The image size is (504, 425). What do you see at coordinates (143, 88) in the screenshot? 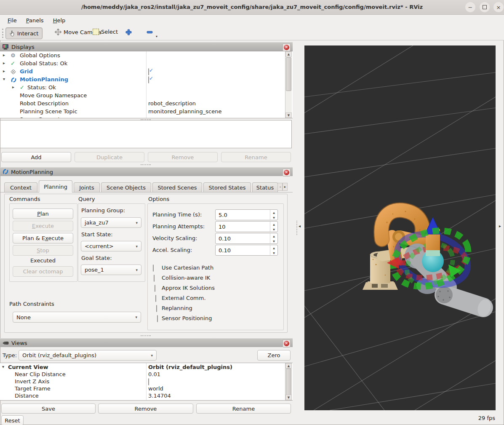
I see `tree-row-status-ok: ▸ ✓ Status: Ok` at bounding box center [143, 88].